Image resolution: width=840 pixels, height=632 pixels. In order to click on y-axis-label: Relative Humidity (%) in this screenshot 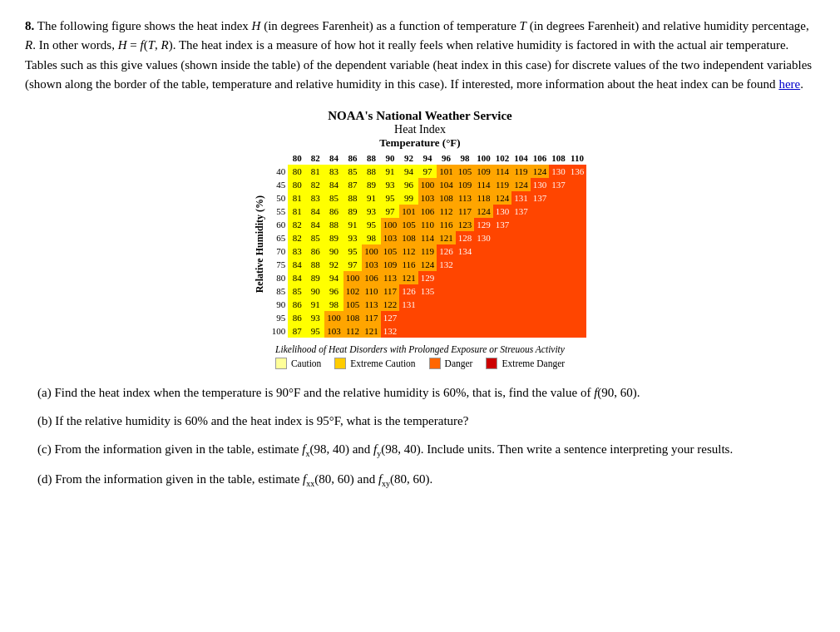, I will do `click(259, 244)`.